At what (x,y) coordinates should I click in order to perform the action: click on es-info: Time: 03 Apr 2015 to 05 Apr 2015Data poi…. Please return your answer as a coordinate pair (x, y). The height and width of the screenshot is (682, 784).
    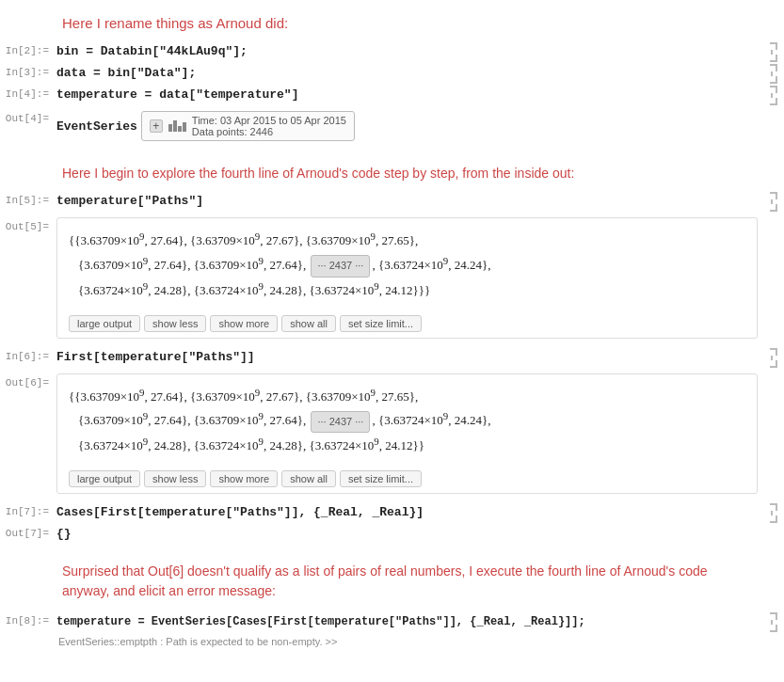
    Looking at the image, I should click on (269, 126).